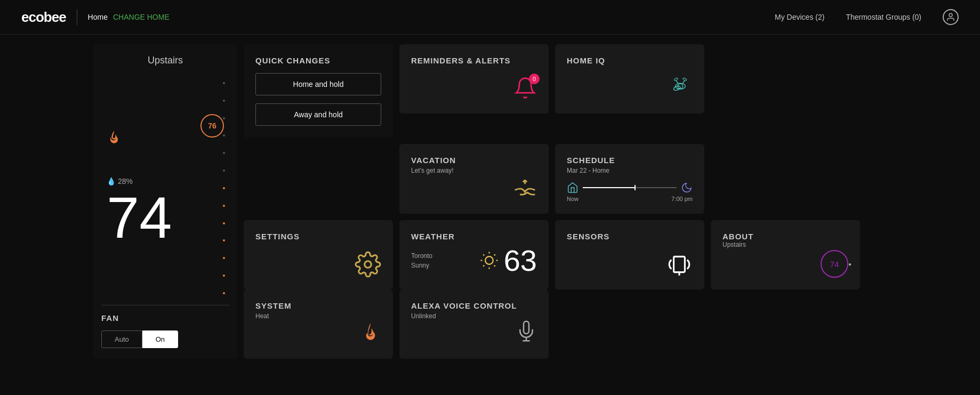 The width and height of the screenshot is (980, 395). What do you see at coordinates (77, 17) in the screenshot?
I see `header-divider` at bounding box center [77, 17].